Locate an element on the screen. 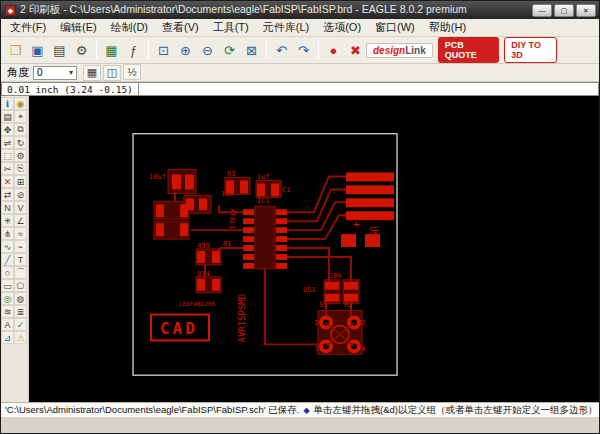  info-tool: ℹ is located at coordinates (8, 104).